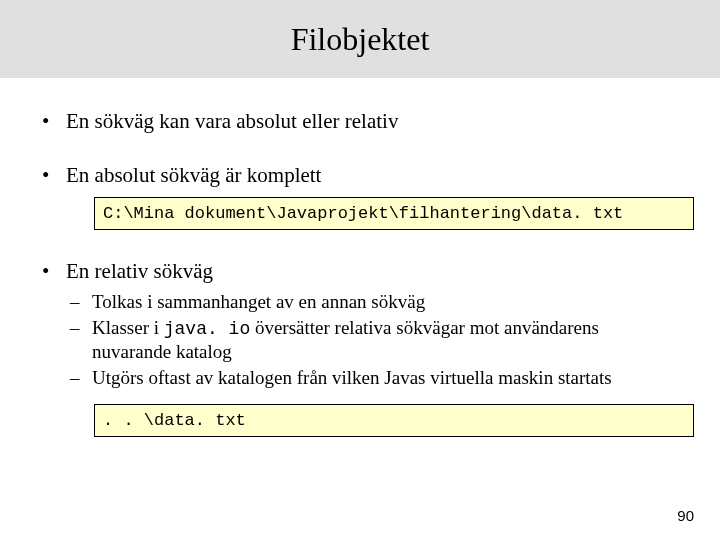  What do you see at coordinates (360, 39) in the screenshot?
I see `title-band: Filobjektet` at bounding box center [360, 39].